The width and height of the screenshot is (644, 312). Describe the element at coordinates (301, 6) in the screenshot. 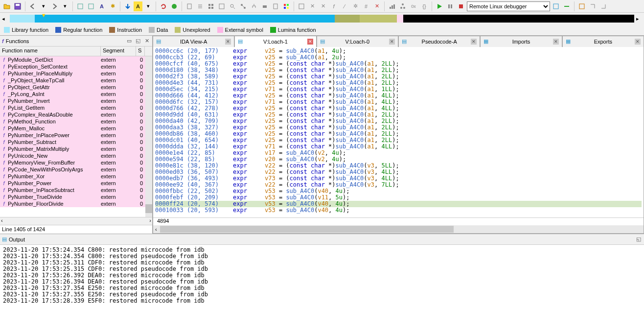

I see `script-icon` at that location.